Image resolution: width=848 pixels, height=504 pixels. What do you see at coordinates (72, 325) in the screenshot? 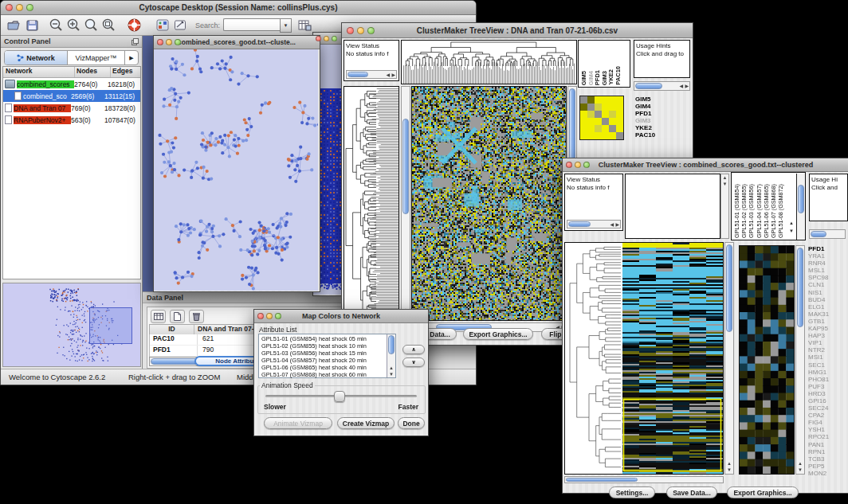
I see `network-overview-panel` at bounding box center [72, 325].